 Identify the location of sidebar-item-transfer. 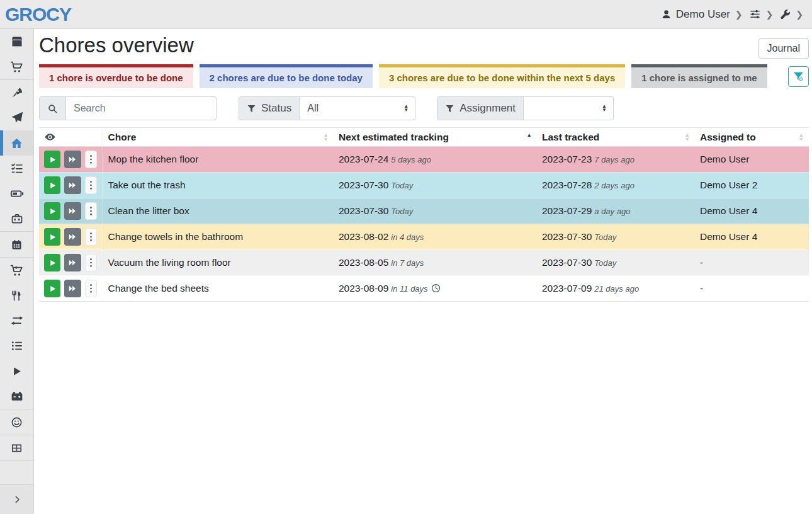
(16, 321).